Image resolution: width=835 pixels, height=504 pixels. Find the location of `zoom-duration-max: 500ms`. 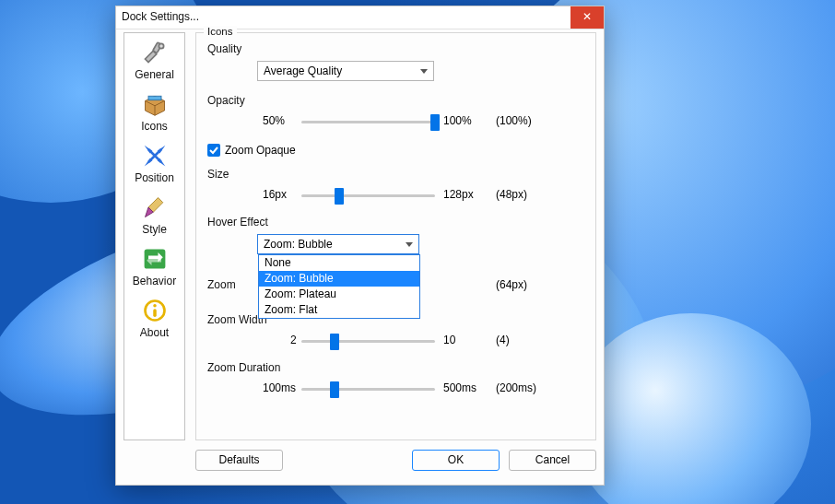

zoom-duration-max: 500ms is located at coordinates (460, 388).